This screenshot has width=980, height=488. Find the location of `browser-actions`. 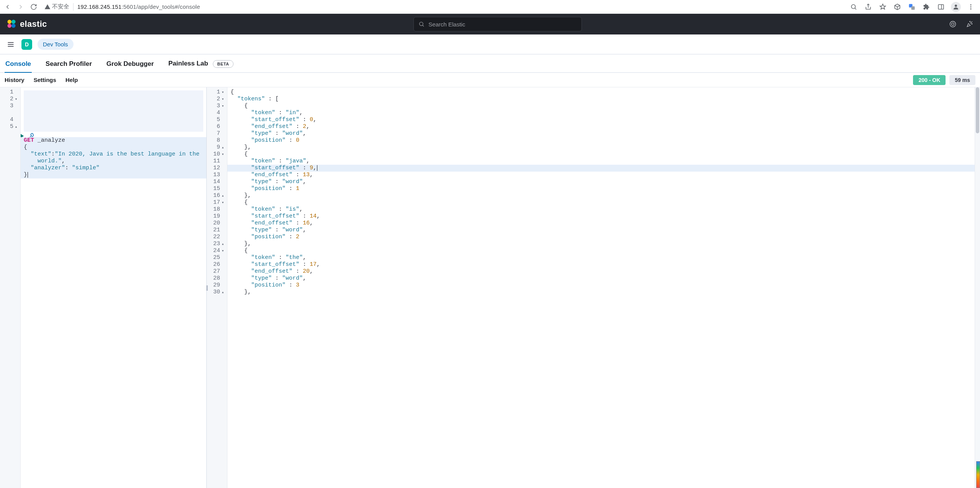

browser-actions is located at coordinates (913, 7).